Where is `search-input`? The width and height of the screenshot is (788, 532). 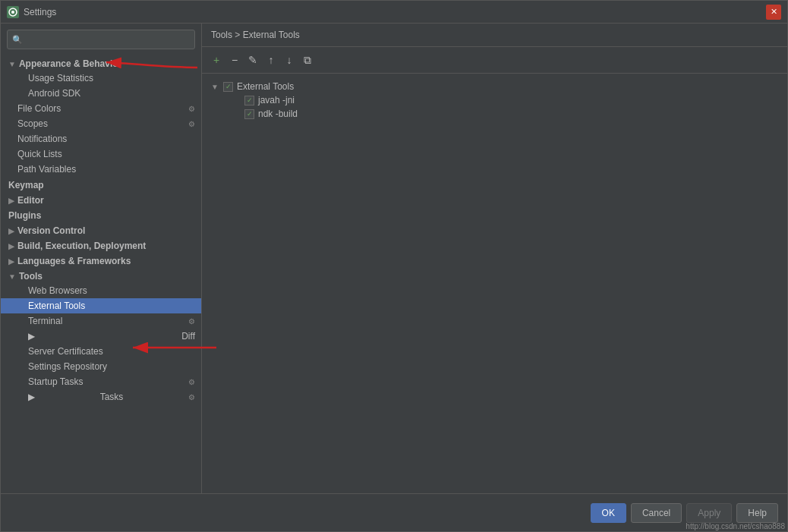
search-input is located at coordinates (108, 39).